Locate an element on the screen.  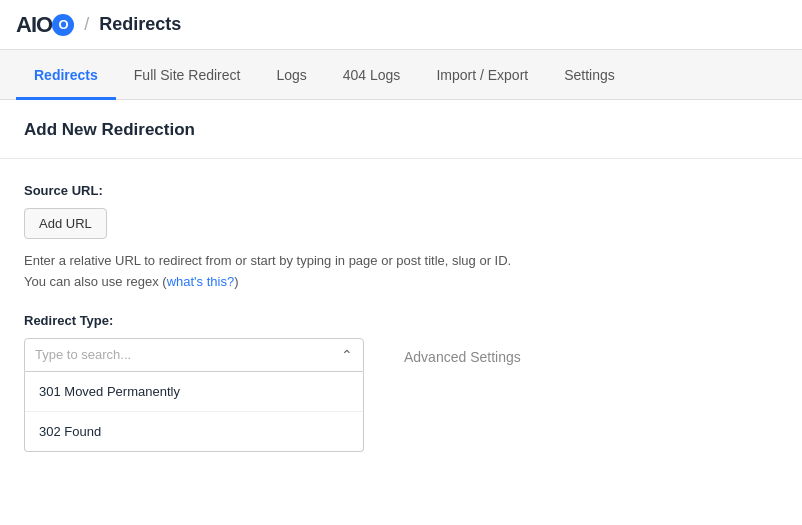
add-url-button: Add URL is located at coordinates (66, 224).